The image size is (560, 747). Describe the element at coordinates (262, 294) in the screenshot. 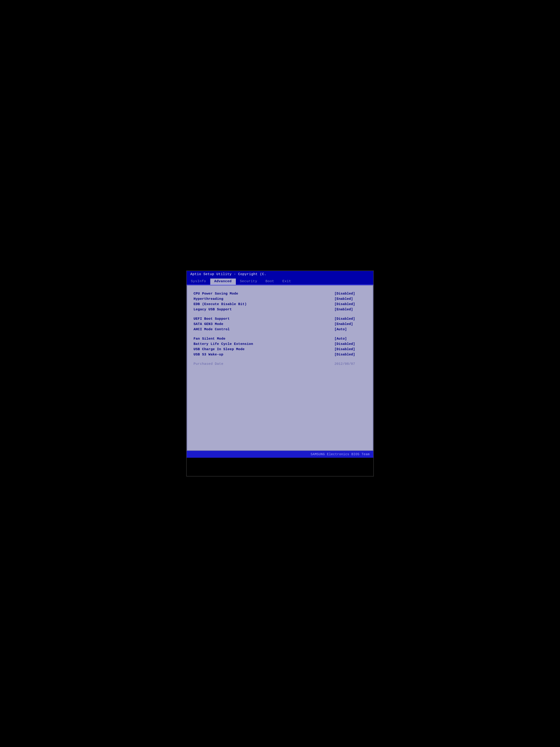

I see `setting-label: CPU Power Saving Mode` at that location.